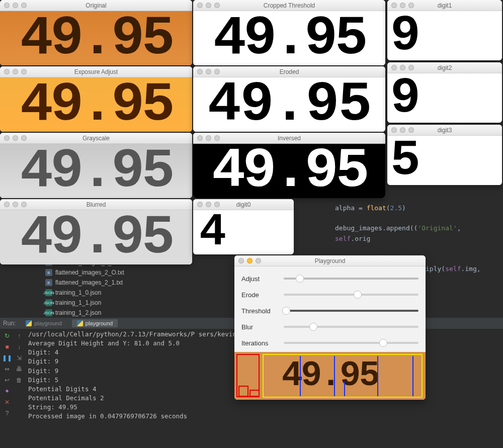 Image resolution: width=503 pixels, height=448 pixels. Describe the element at coordinates (85, 303) in the screenshot. I see `tree-item: JSONtraining_1_1.json` at that location.